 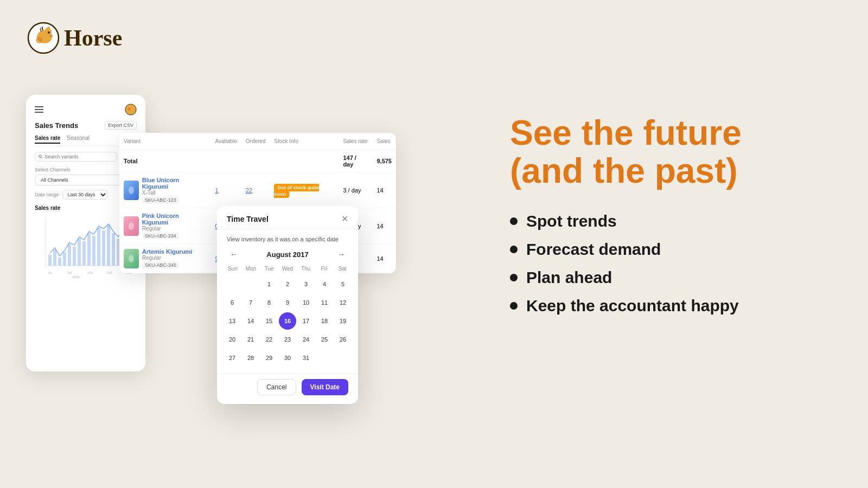 I want to click on calendar-day-cell: 31, so click(x=306, y=358).